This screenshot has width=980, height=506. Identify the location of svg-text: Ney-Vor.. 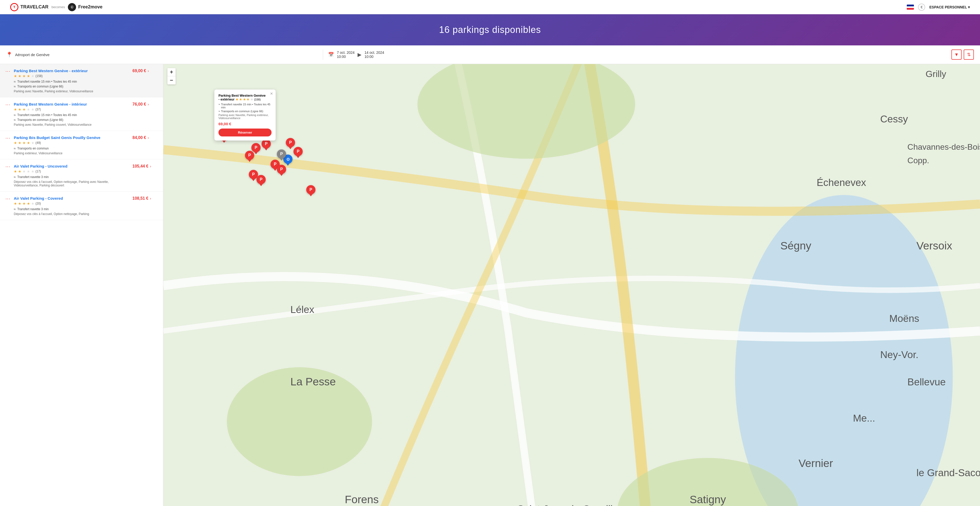
(899, 354).